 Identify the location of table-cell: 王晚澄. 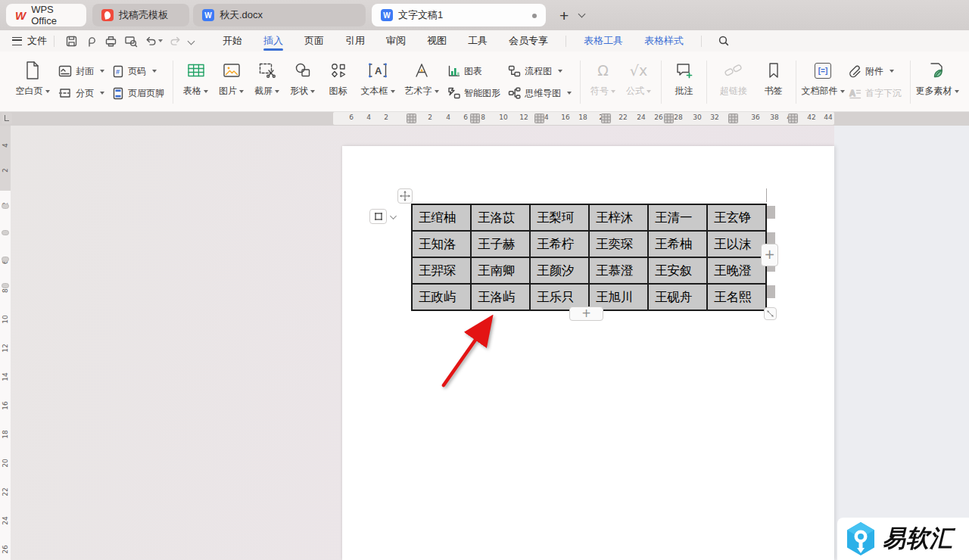
(737, 271).